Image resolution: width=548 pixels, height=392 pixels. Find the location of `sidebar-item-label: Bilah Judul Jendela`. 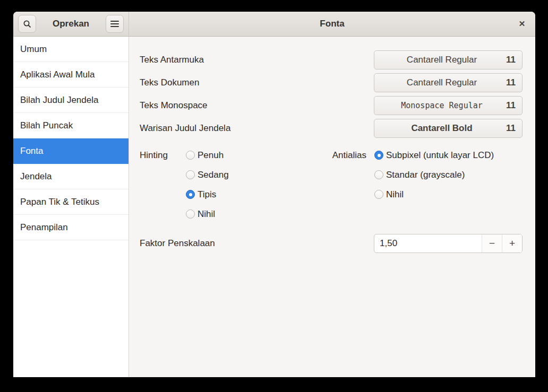

sidebar-item-label: Bilah Judul Jendela is located at coordinates (59, 100).